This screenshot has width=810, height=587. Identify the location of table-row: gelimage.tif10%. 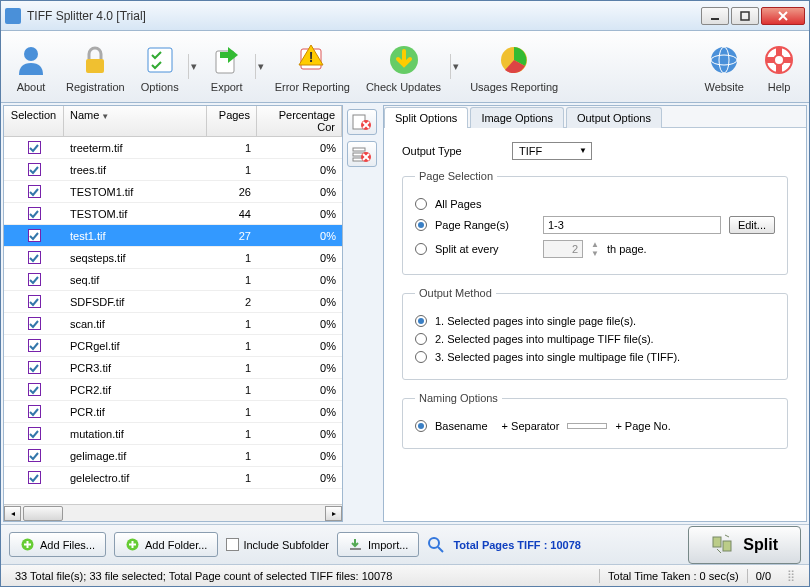
(173, 456).